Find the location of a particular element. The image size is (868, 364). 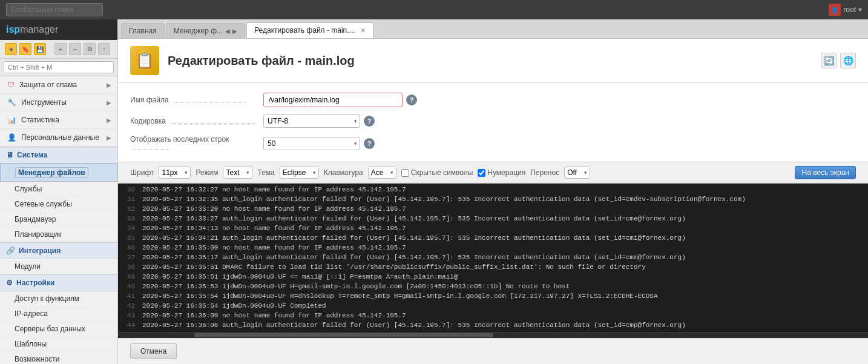

sidebar-item-spam: 🛡 Защита от спама ▶ is located at coordinates (59, 85).